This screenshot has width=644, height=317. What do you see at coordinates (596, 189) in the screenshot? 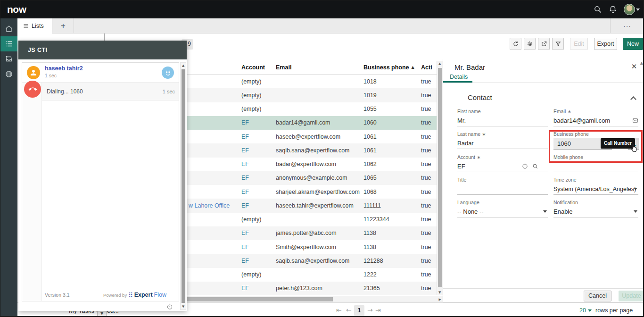
I see `time-zone-select: System (America/Los_Angeles)` at bounding box center [596, 189].